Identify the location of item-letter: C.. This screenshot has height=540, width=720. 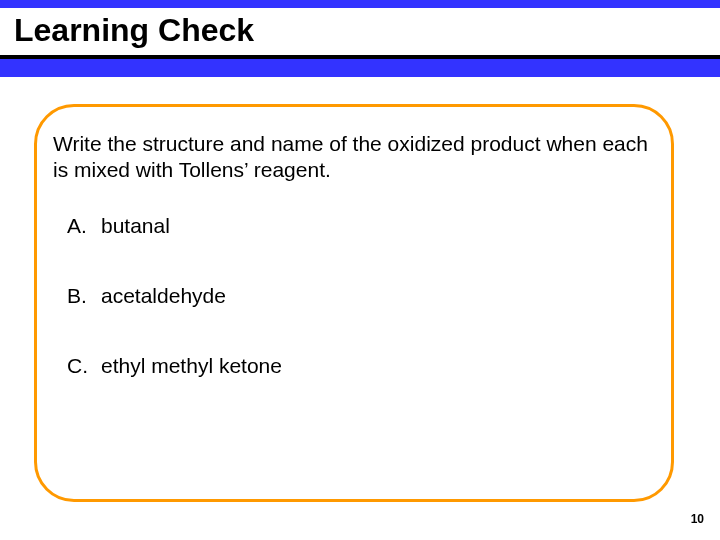
(84, 366).